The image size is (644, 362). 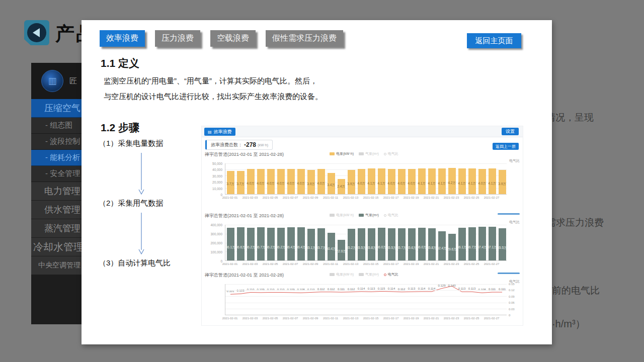 I want to click on bar-label: 4.1万, so click(x=442, y=184).